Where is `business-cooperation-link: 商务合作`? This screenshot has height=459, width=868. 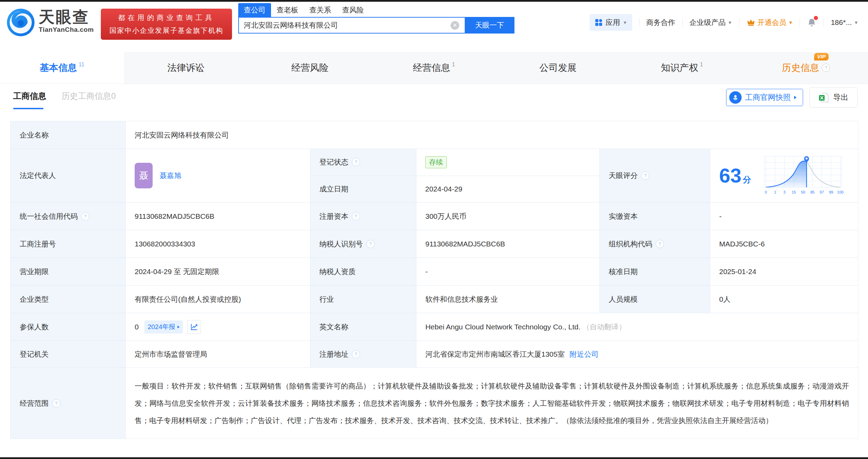
business-cooperation-link: 商务合作 is located at coordinates (661, 22).